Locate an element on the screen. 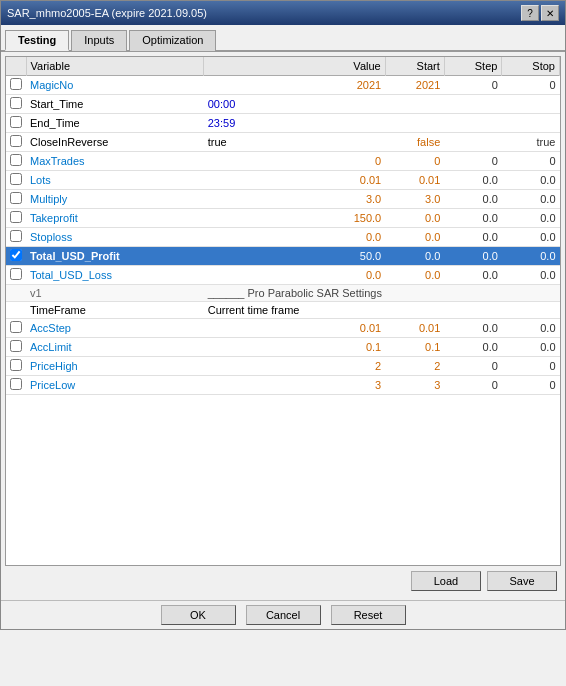  tab-optimization: Optimization is located at coordinates (172, 40).